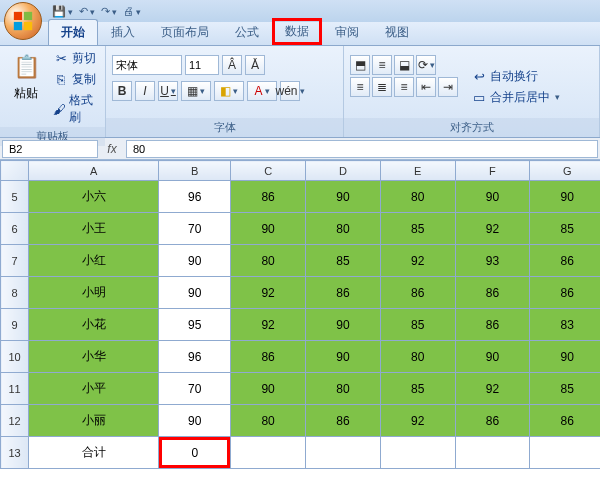 The height and width of the screenshot is (500, 600). What do you see at coordinates (122, 91) in the screenshot?
I see `bold-button: B` at bounding box center [122, 91].